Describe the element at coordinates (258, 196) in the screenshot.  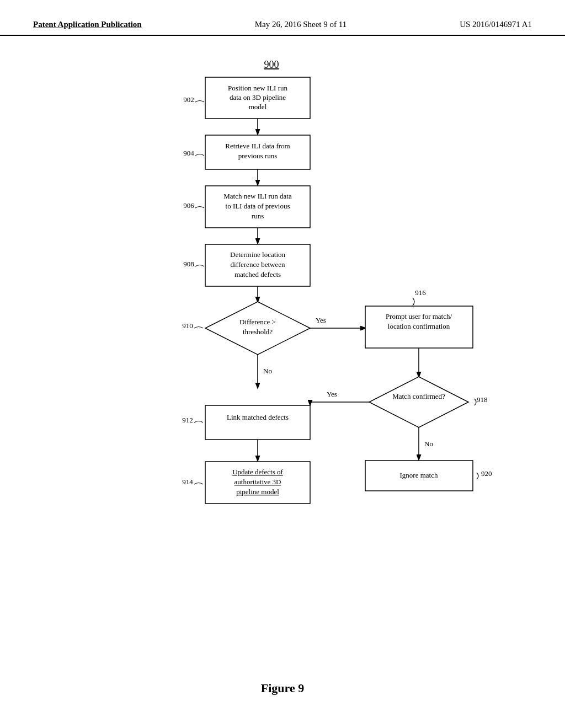
I see `node-906-text-line1: Match new ILI run data` at that location.